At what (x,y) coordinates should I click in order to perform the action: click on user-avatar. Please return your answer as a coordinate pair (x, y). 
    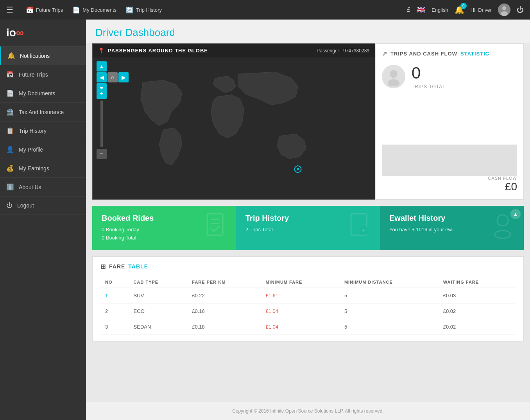
    Looking at the image, I should click on (504, 10).